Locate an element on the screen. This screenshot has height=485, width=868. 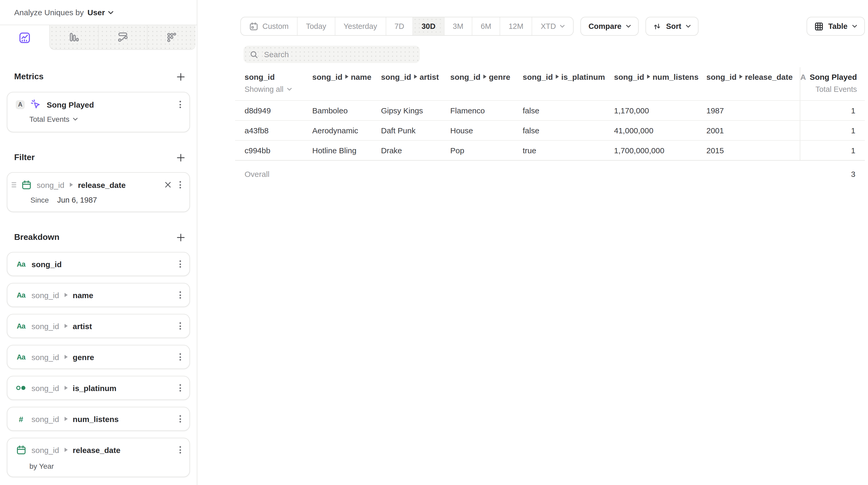
column-header-song-id: song_id Showing all is located at coordinates (278, 84).